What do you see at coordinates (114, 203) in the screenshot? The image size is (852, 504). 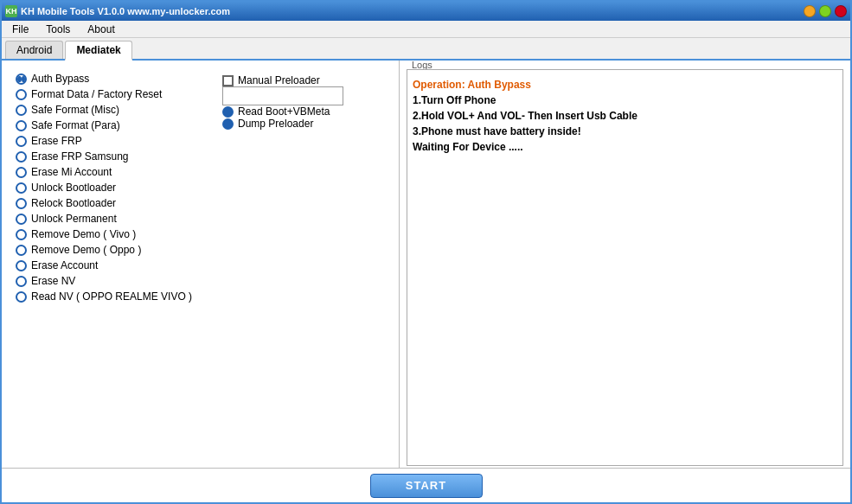 I see `option-relock-bootloader: Relock Bootloader` at bounding box center [114, 203].